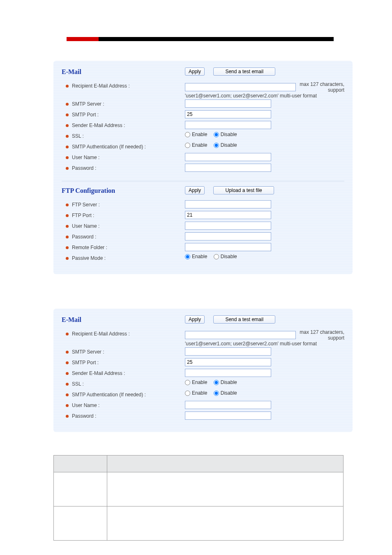  I want to click on ftp-passive-label: Passive Mode :, so click(89, 258).